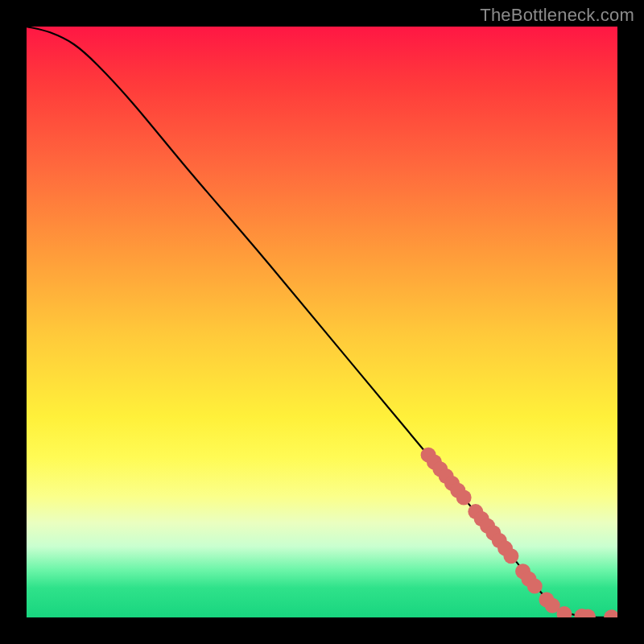  Describe the element at coordinates (519, 533) in the screenshot. I see `marker-group` at that location.